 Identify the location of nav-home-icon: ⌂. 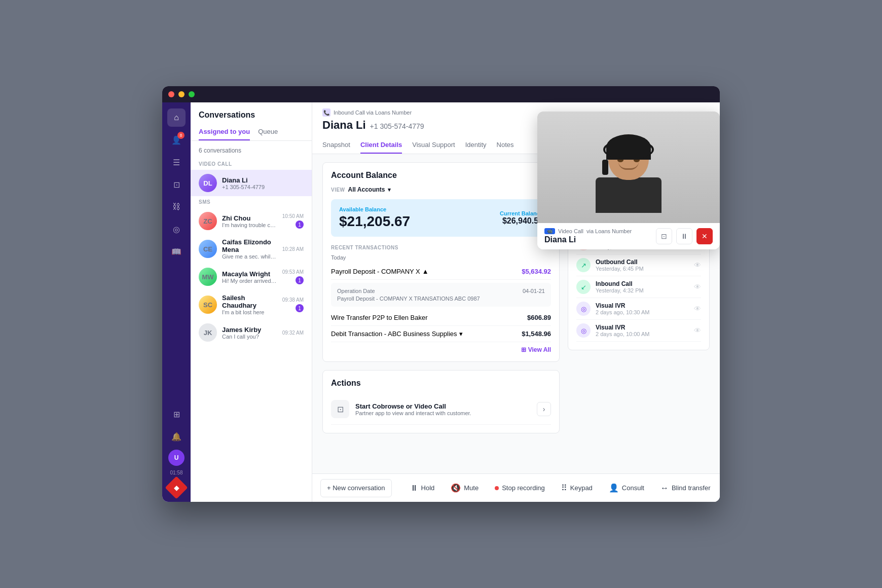
(176, 118).